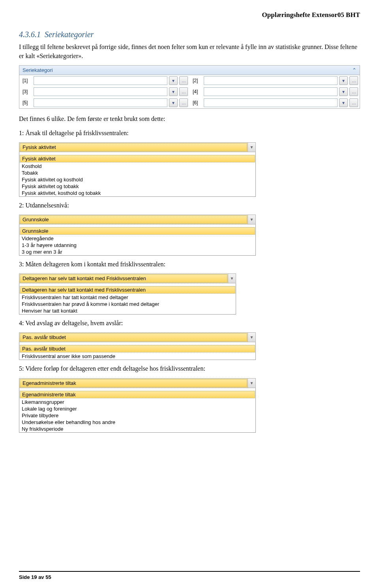  I want to click on list-item: Frisklivssentralen har prøvd å komme i k…, so click(128, 304).